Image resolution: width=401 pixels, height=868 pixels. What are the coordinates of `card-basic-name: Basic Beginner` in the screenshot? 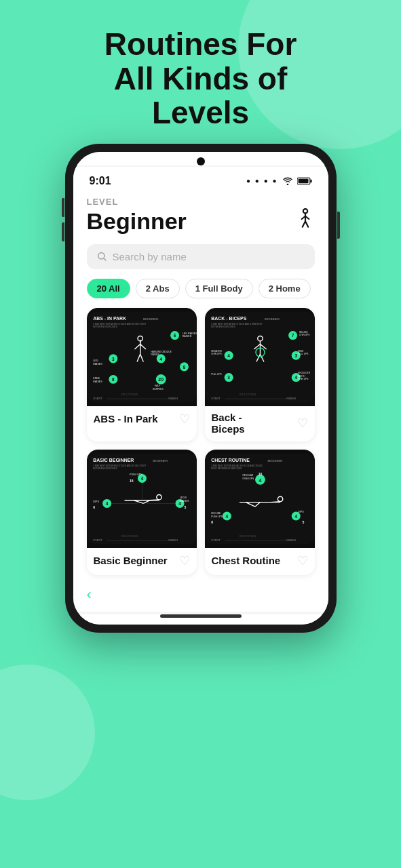 It's located at (130, 560).